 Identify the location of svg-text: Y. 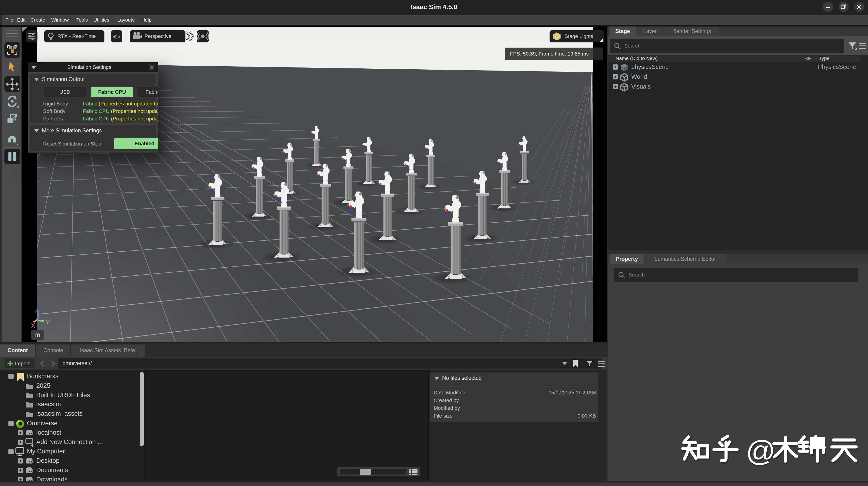
(48, 322).